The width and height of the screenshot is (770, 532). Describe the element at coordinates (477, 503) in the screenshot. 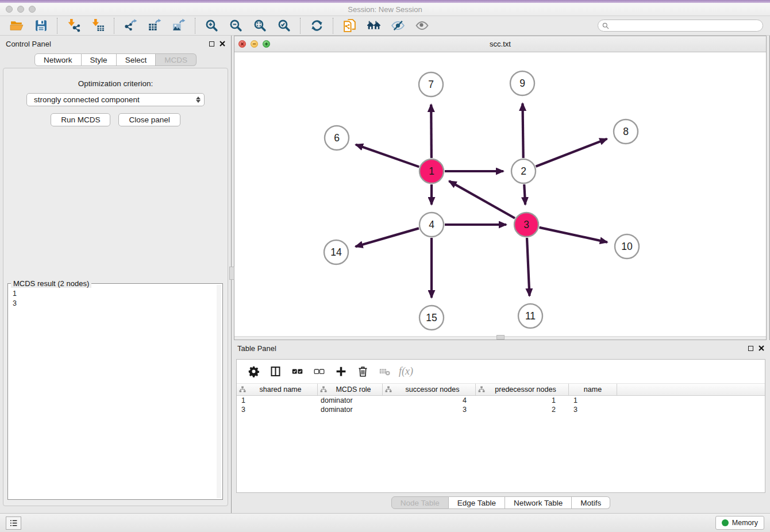

I see `tab-edge-table: Edge Table` at that location.